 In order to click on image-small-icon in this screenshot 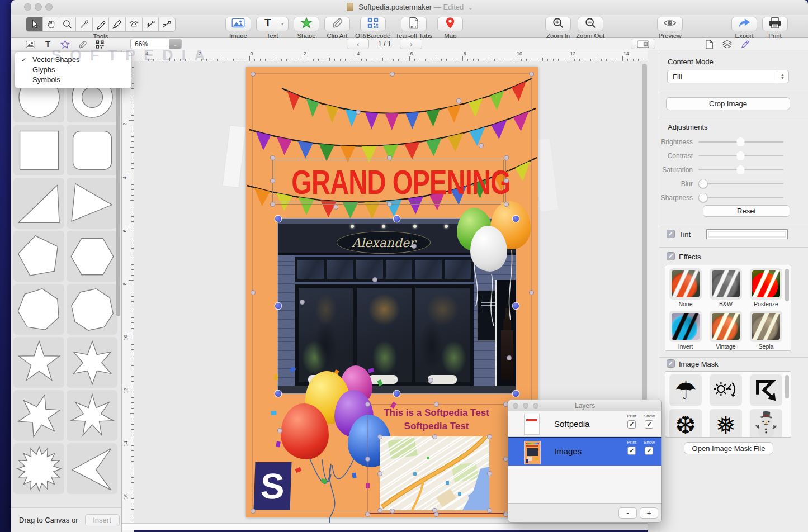, I will do `click(30, 45)`.